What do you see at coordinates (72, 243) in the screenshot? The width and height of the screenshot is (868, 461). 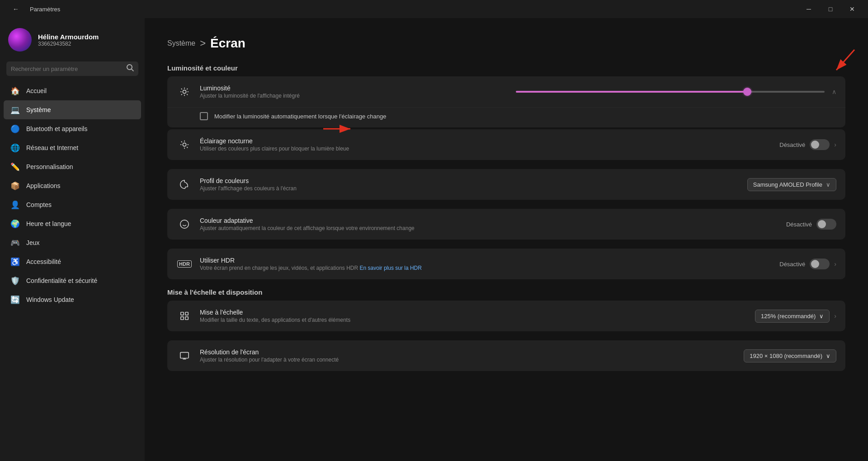 I see `sidebar-item-jeux: 🎮 Jeux` at bounding box center [72, 243].